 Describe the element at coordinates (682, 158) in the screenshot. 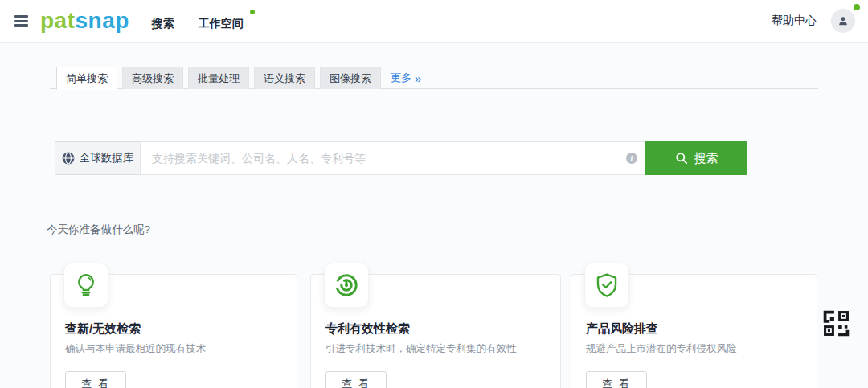

I see `magnifier-icon` at that location.